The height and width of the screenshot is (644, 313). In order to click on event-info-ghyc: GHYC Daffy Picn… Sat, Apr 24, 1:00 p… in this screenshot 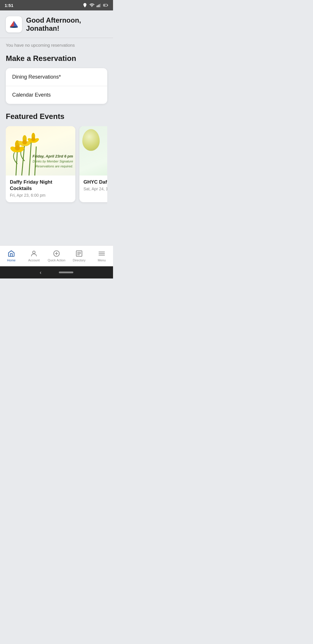, I will do `click(93, 186)`.